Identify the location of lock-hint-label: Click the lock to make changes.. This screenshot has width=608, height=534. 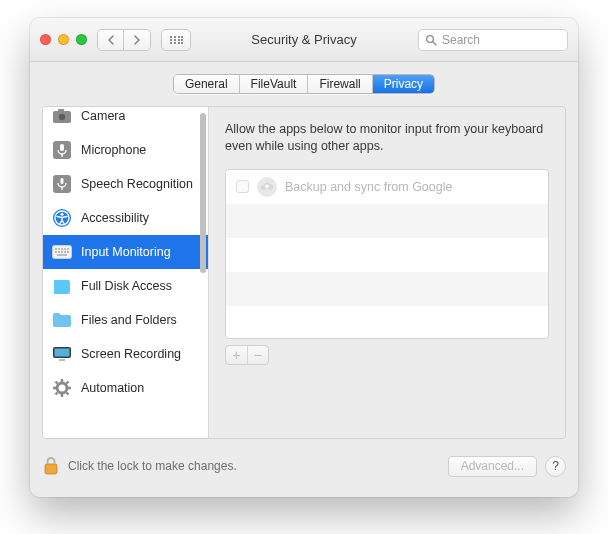
(152, 466).